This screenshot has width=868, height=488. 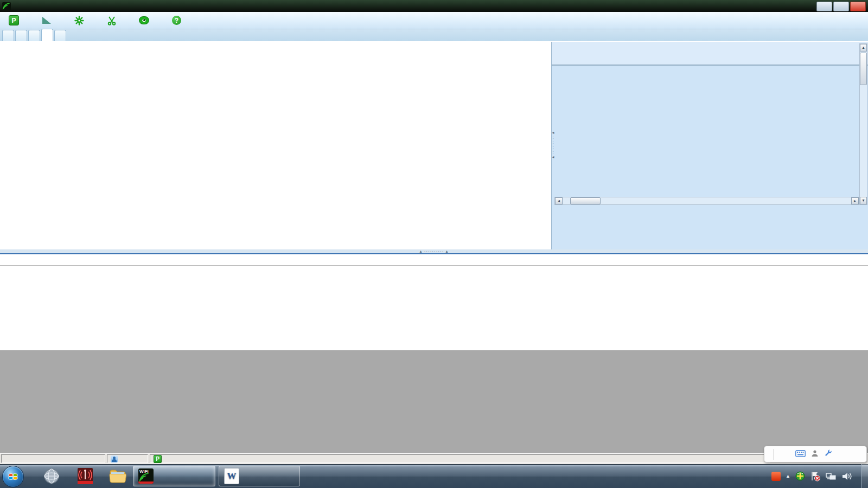 What do you see at coordinates (864, 124) in the screenshot?
I see `info-vscrollbar: ▴ ▾` at bounding box center [864, 124].